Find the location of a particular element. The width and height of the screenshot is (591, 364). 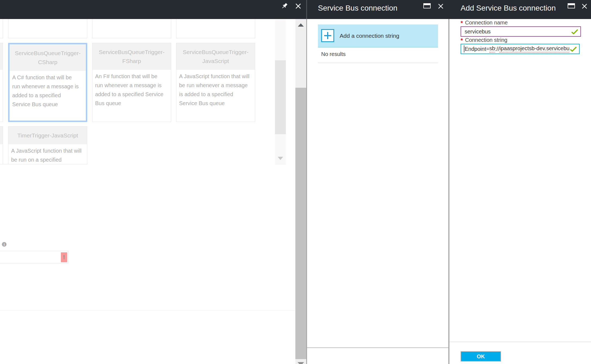

panel-title: Add Service Bus connection is located at coordinates (508, 8).